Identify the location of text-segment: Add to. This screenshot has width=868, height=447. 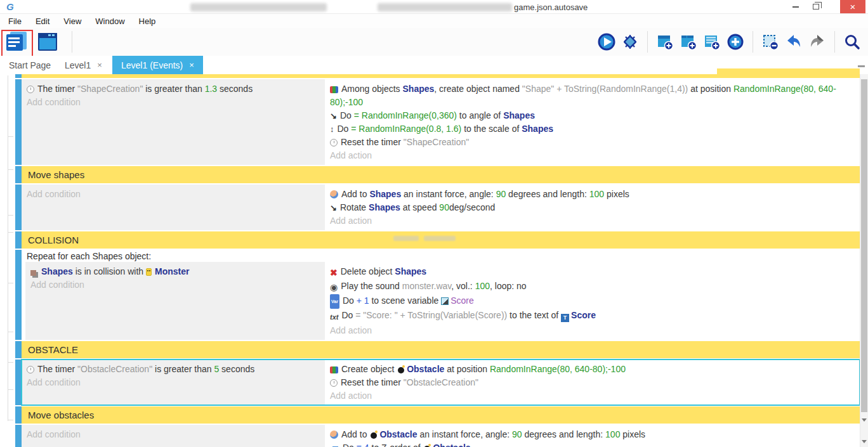
(355, 434).